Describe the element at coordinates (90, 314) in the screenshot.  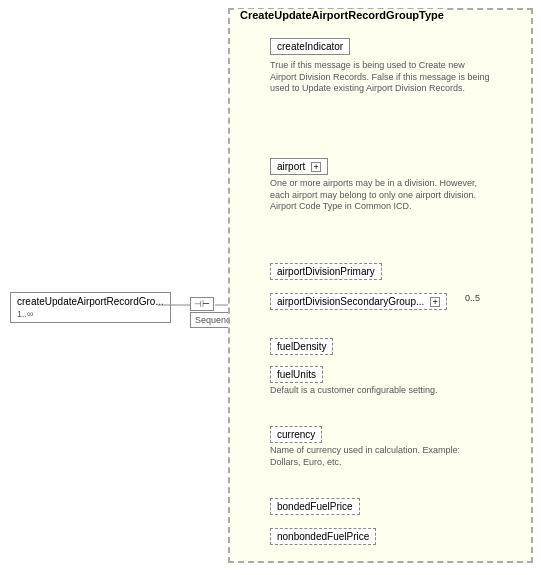
I see `left-node-occurrence: 1..∞` at that location.